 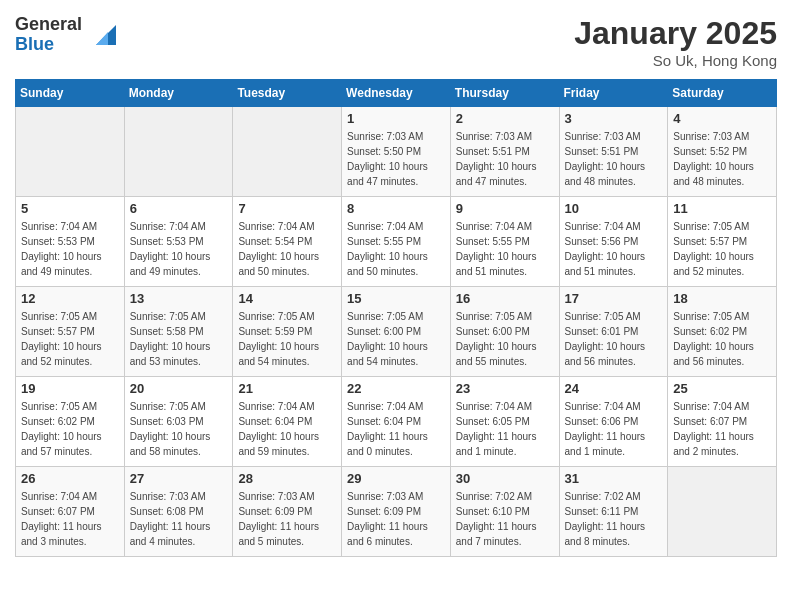 What do you see at coordinates (396, 152) in the screenshot?
I see `calendar-week-1: 1Sunrise: 7:03 AM Sunset: 5:50 PM Daylig…` at bounding box center [396, 152].